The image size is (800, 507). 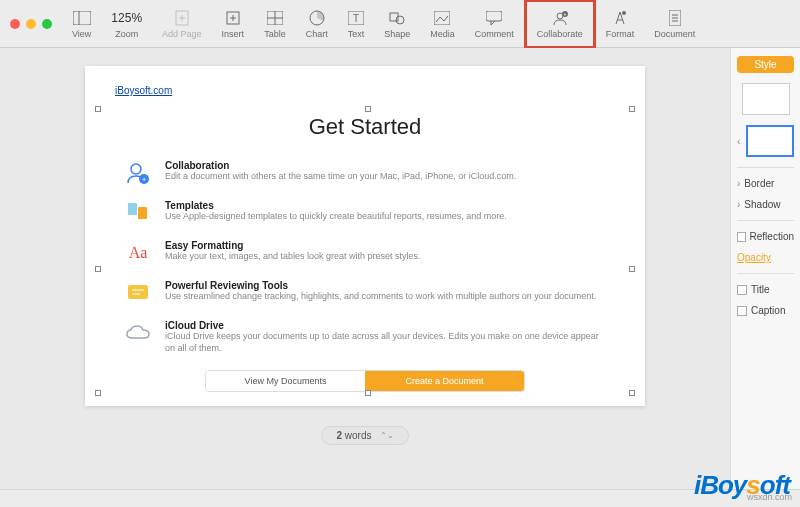 I want to click on fullscreen-window-button, so click(x=47, y=24).